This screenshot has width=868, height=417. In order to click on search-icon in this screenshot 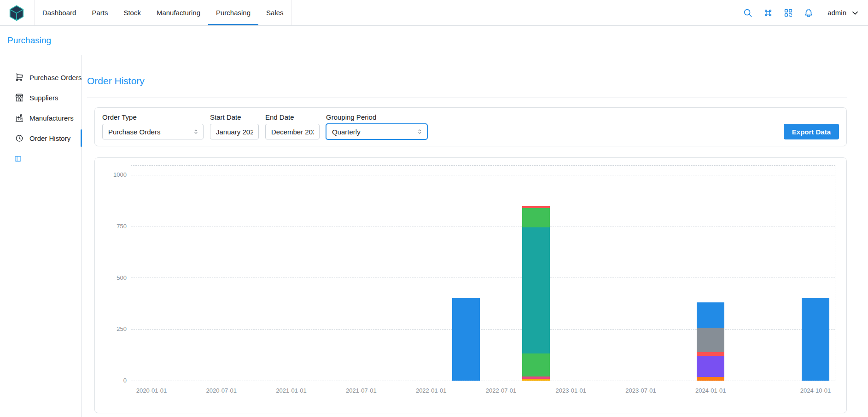, I will do `click(748, 13)`.